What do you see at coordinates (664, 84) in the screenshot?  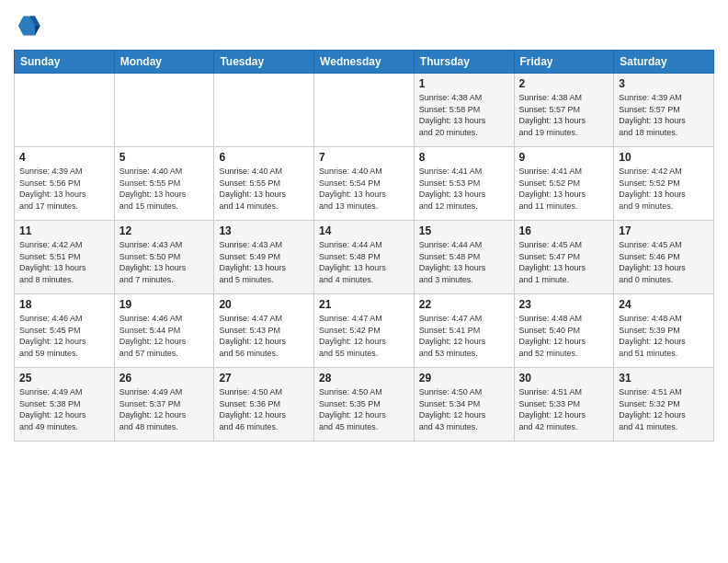 I see `day-number: 3` at bounding box center [664, 84].